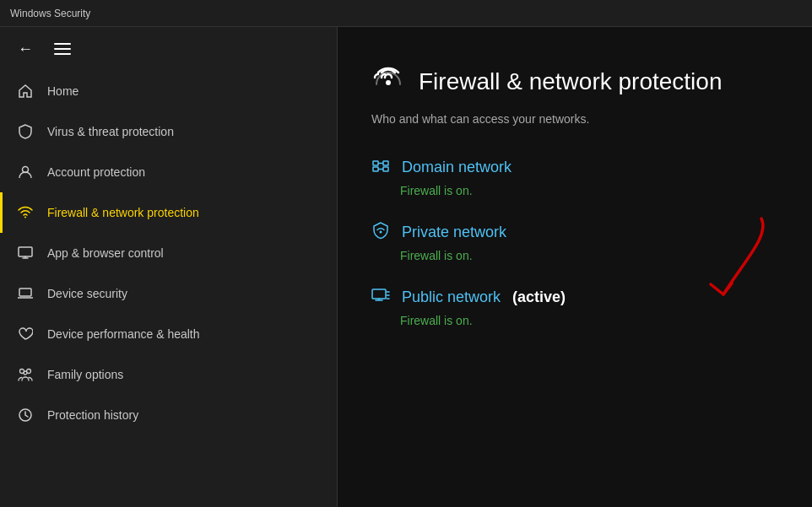  What do you see at coordinates (25, 213) in the screenshot?
I see `wifi-icon` at bounding box center [25, 213].